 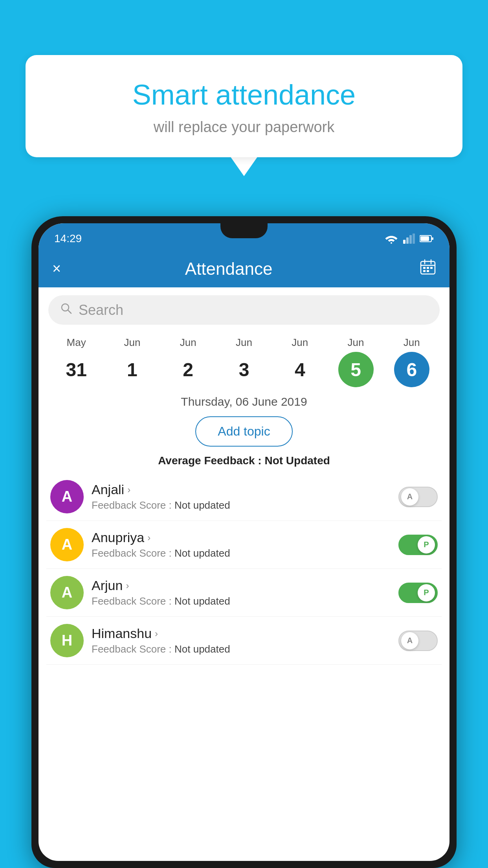 What do you see at coordinates (418, 593) in the screenshot?
I see `toggle-2: P` at bounding box center [418, 593].